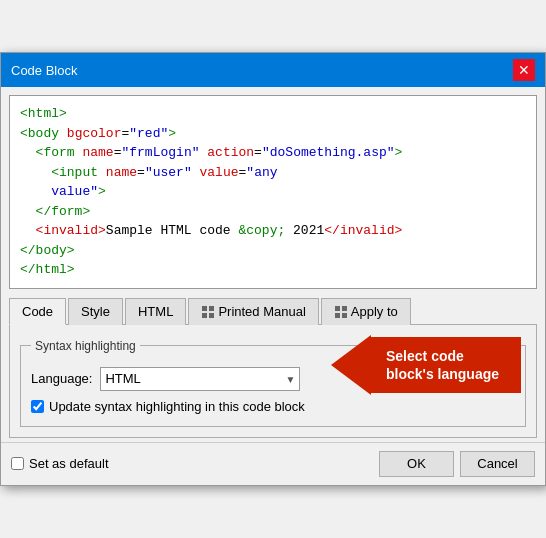  Describe the element at coordinates (262, 312) in the screenshot. I see `tab-label: Printed Manual` at that location.